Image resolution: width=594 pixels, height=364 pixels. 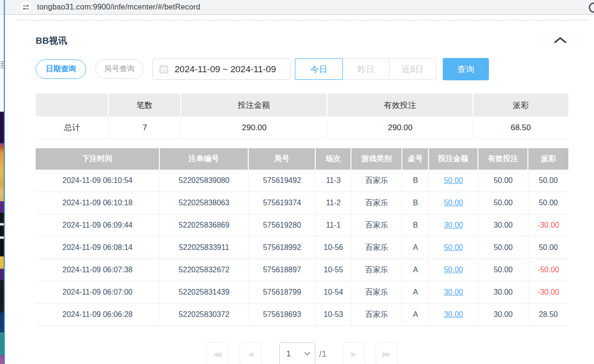 I want to click on bet-time-cell: 2024-11-09 06:10:54, so click(x=98, y=181).